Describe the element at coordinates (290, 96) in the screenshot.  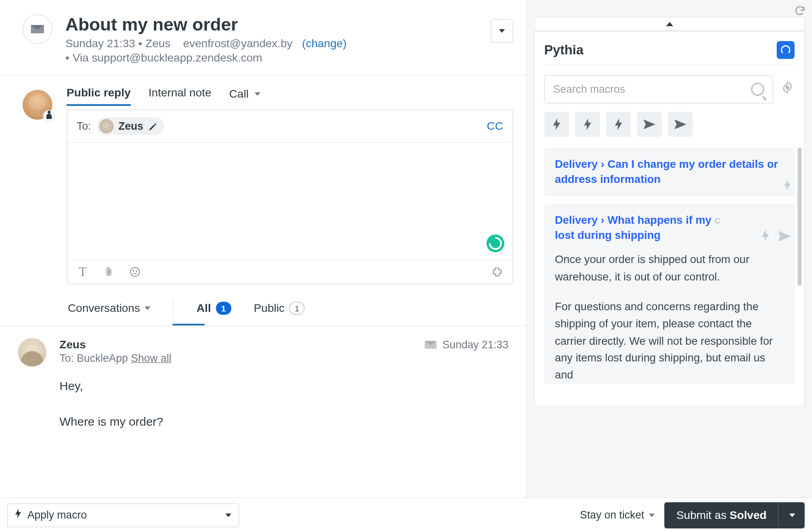
I see `compose-tabs: Public reply Internal note Call` at that location.